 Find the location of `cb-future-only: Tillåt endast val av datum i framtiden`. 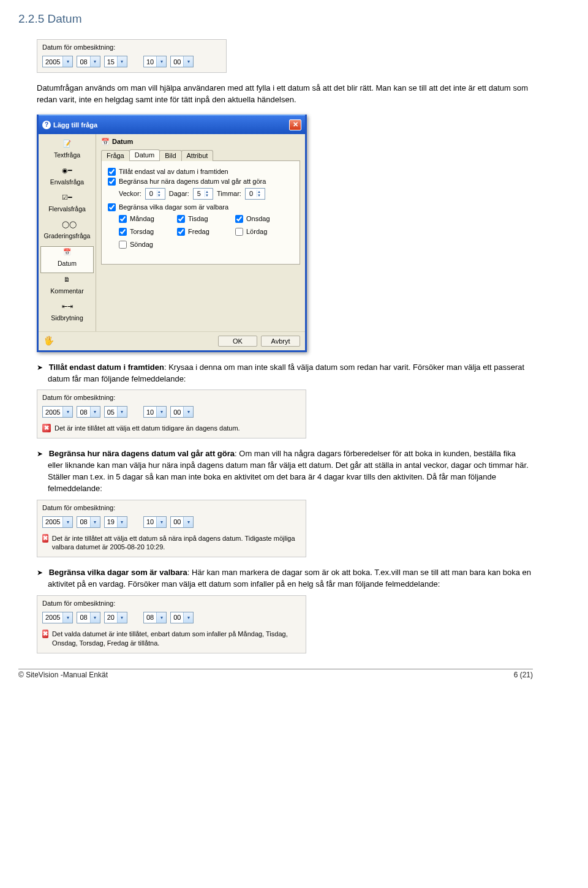

cb-future-only: Tillåt endast val av datum i framtiden is located at coordinates (201, 171).